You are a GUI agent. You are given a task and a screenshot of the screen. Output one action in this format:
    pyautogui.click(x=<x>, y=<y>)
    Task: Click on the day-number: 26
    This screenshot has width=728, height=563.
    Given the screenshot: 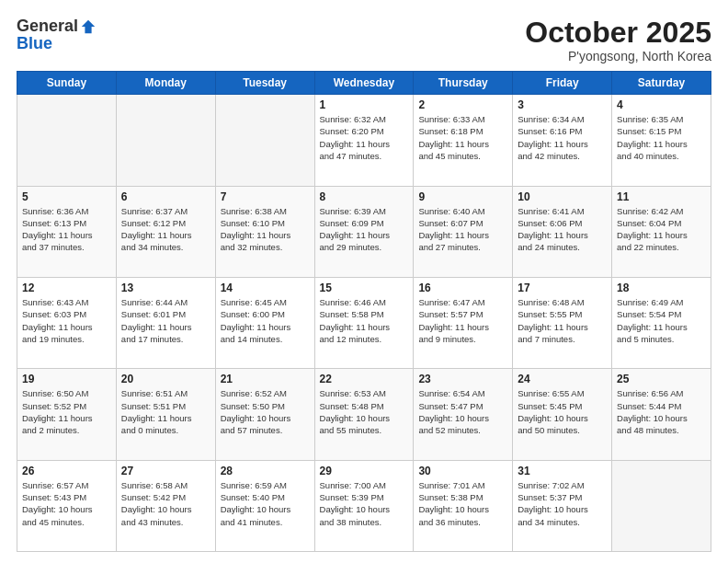 What is the action you would take?
    pyautogui.click(x=66, y=471)
    